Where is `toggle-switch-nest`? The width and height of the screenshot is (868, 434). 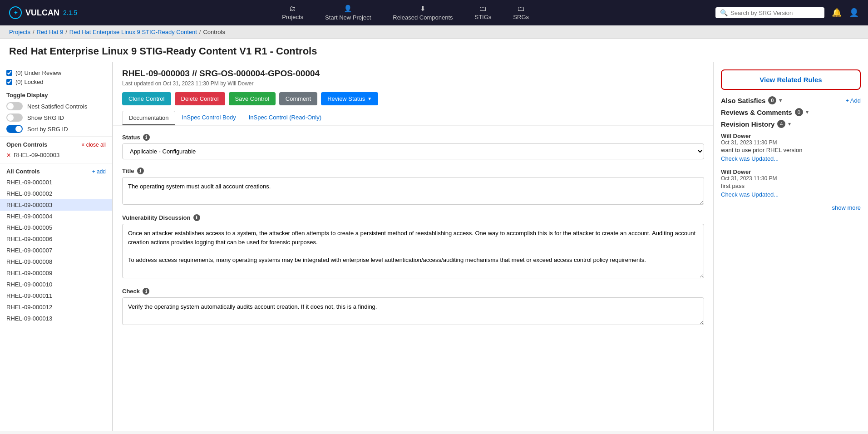 toggle-switch-nest is located at coordinates (15, 106).